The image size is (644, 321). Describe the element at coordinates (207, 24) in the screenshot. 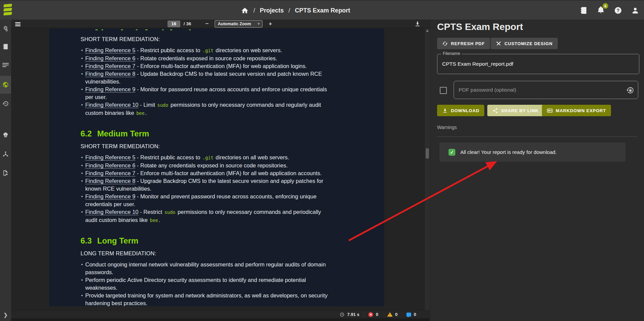

I see `zoom-out-icon: −` at that location.